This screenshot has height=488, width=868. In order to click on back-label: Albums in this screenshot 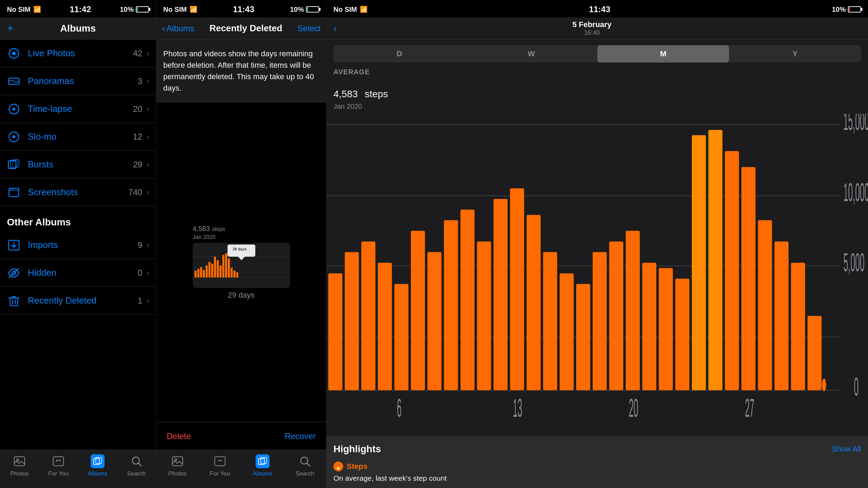, I will do `click(180, 28)`.